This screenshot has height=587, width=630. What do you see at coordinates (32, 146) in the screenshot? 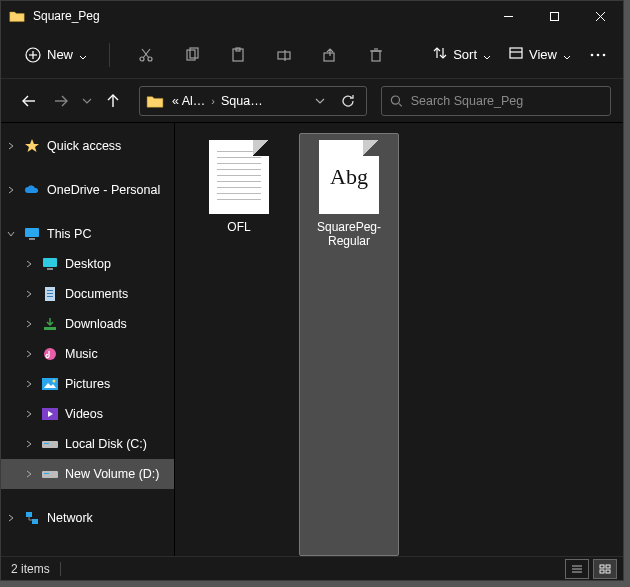
I see `star-icon` at bounding box center [32, 146].